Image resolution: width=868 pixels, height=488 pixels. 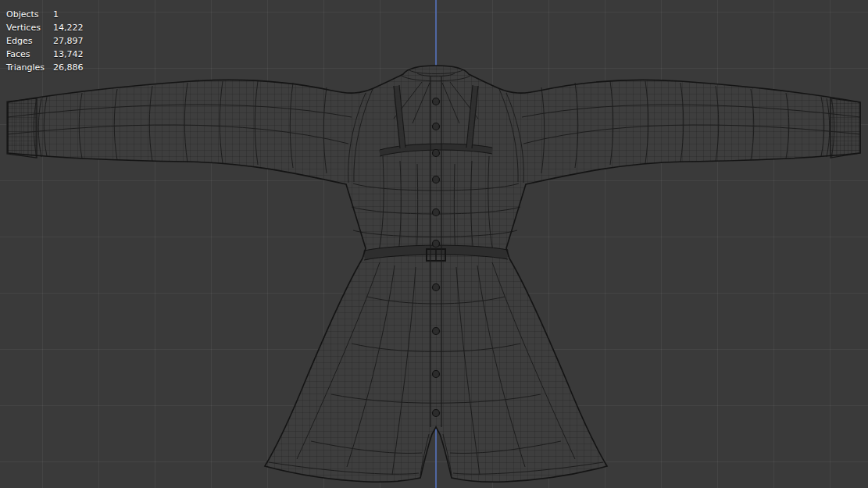 I want to click on stat-row-faces: Faces 13,742, so click(x=45, y=55).